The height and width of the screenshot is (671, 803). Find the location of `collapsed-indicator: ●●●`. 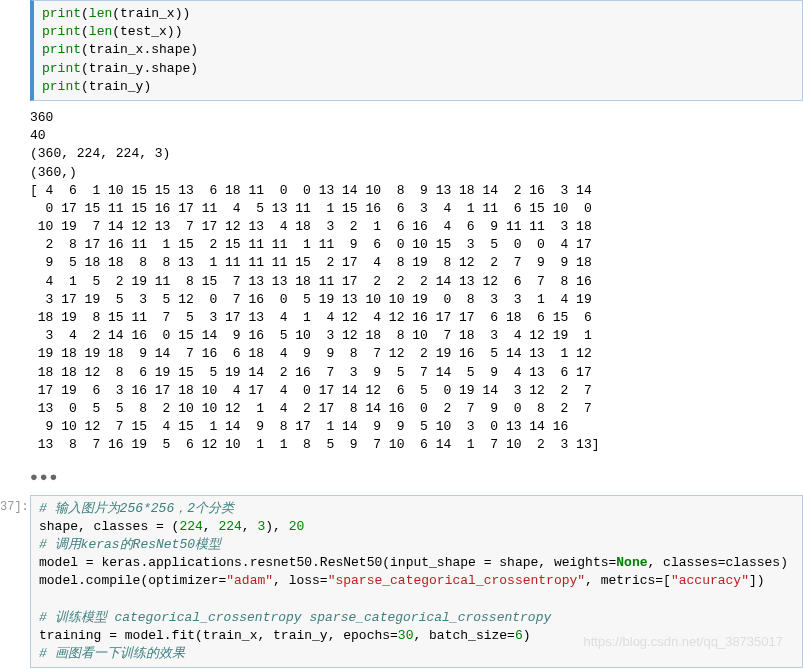

collapsed-indicator: ●●● is located at coordinates (402, 478).